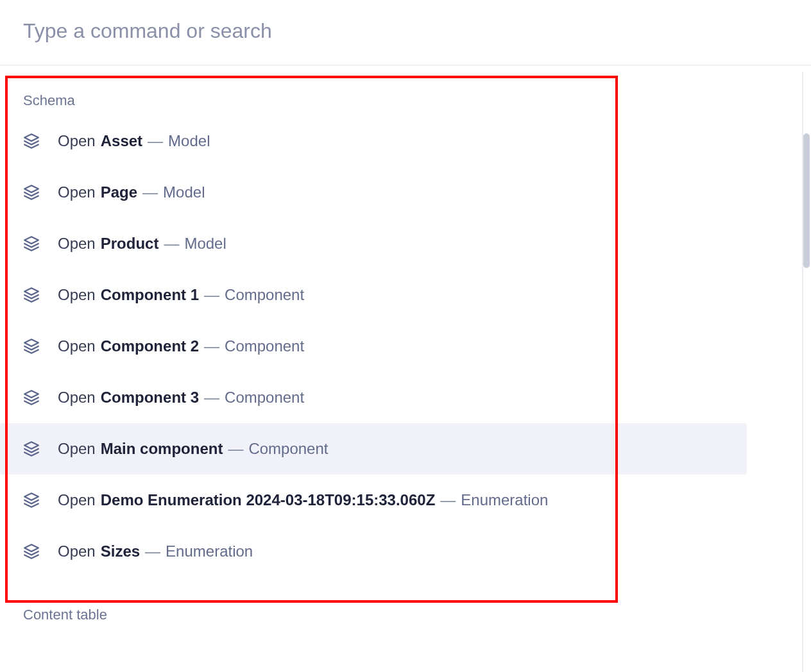 This screenshot has height=672, width=811. What do you see at coordinates (122, 141) in the screenshot?
I see `result-name: Asset` at bounding box center [122, 141].